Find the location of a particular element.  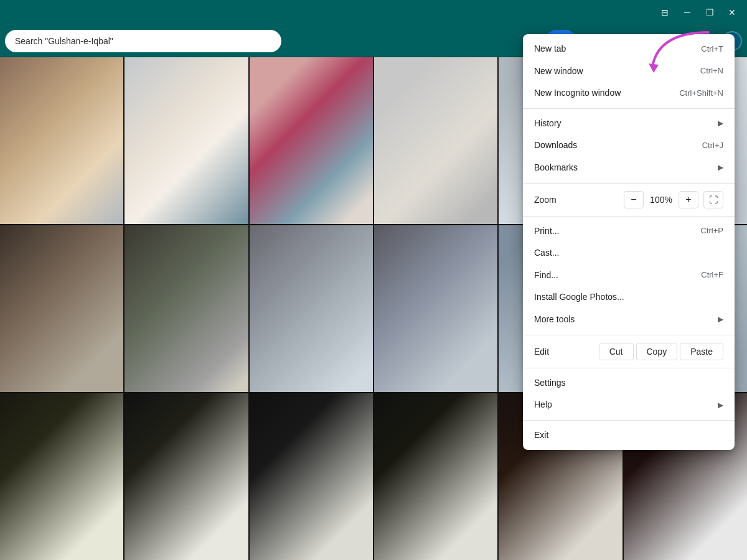

menu-item-new-window: New window Ctrl+N is located at coordinates (629, 72).